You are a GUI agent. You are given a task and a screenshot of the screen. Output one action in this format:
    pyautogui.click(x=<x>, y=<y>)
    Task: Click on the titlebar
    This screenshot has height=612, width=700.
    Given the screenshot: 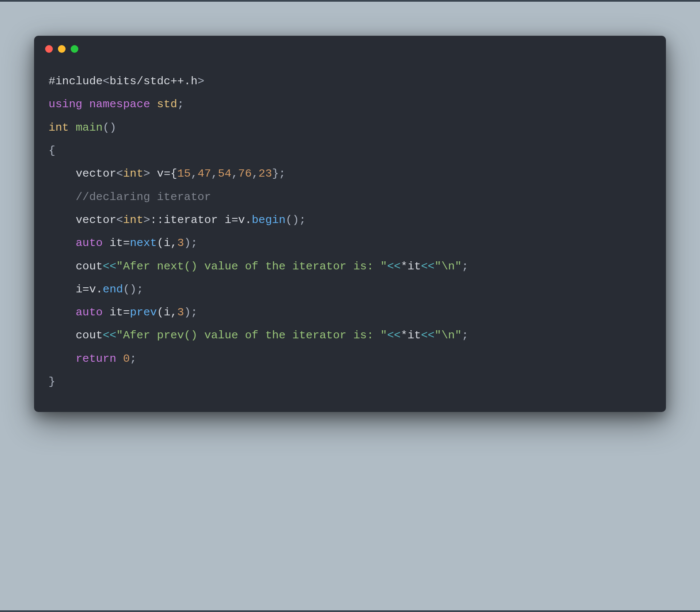 What is the action you would take?
    pyautogui.click(x=350, y=46)
    